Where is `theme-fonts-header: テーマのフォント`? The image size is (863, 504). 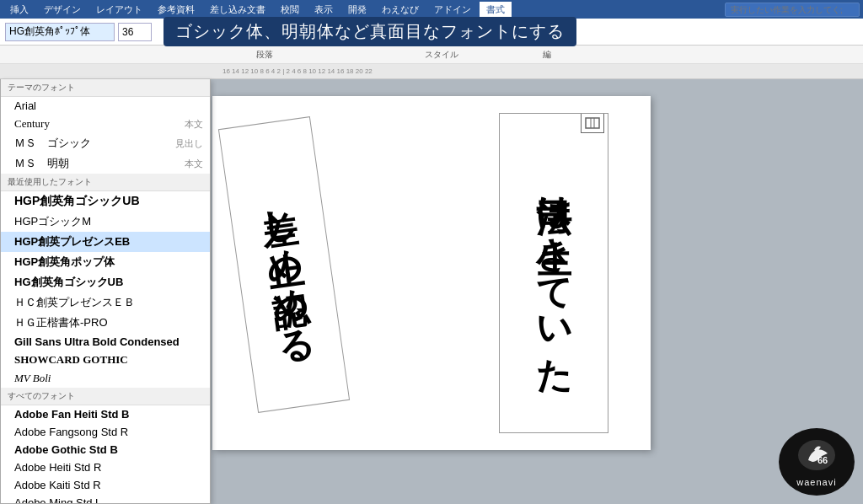
theme-fonts-header: テーマのフォント is located at coordinates (105, 88).